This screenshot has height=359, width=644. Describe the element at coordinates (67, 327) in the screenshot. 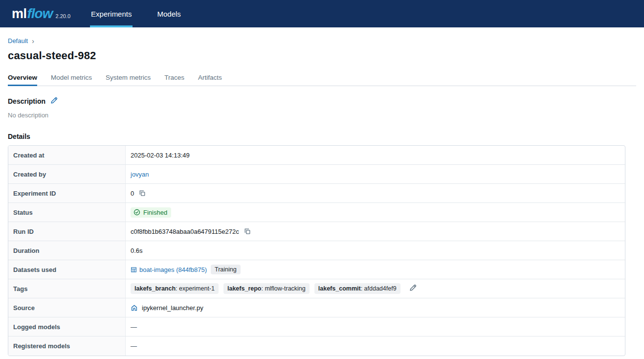

I see `row-label: Logged models` at that location.